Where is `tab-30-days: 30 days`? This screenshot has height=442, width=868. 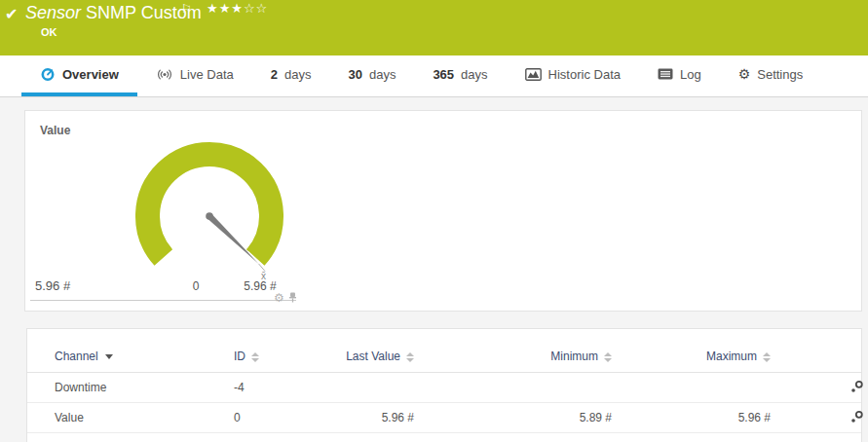
tab-30-days: 30 days is located at coordinates (372, 76).